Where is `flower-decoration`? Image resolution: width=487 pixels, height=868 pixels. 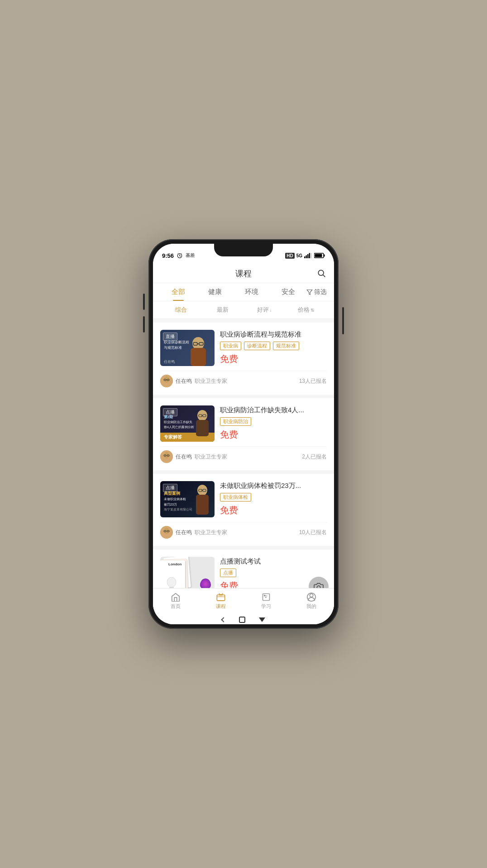 flower-decoration is located at coordinates (205, 583).